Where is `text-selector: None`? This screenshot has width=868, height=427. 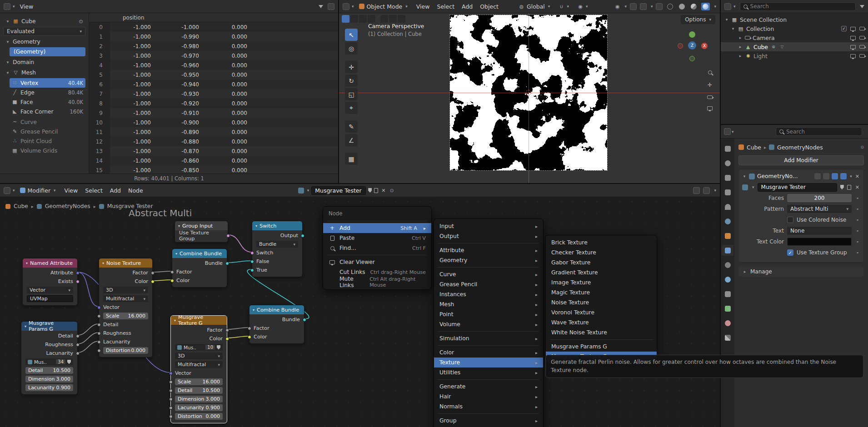 text-selector: None is located at coordinates (819, 231).